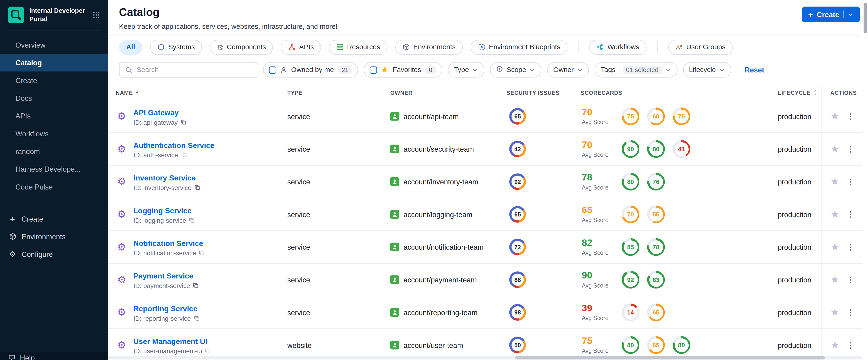 The width and height of the screenshot is (868, 360). I want to click on owner-filter: Owner, so click(568, 70).